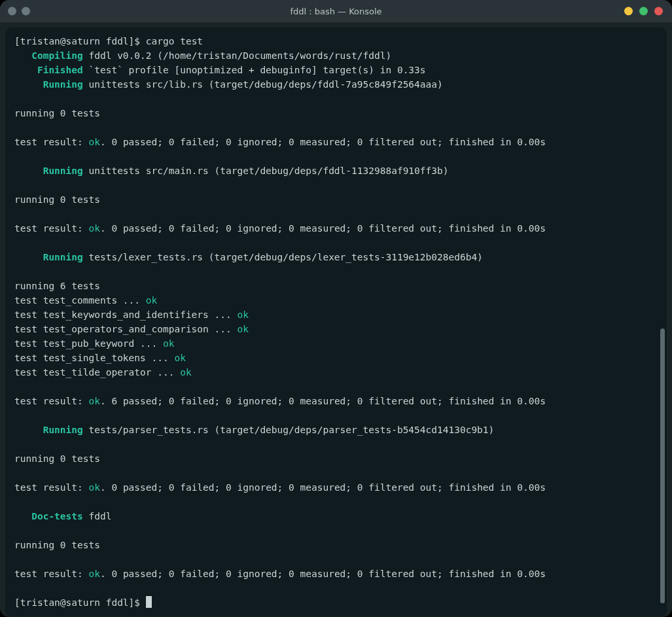 Image resolution: width=672 pixels, height=617 pixels. Describe the element at coordinates (94, 358) in the screenshot. I see `test-line: test test_single_tokens ...` at that location.